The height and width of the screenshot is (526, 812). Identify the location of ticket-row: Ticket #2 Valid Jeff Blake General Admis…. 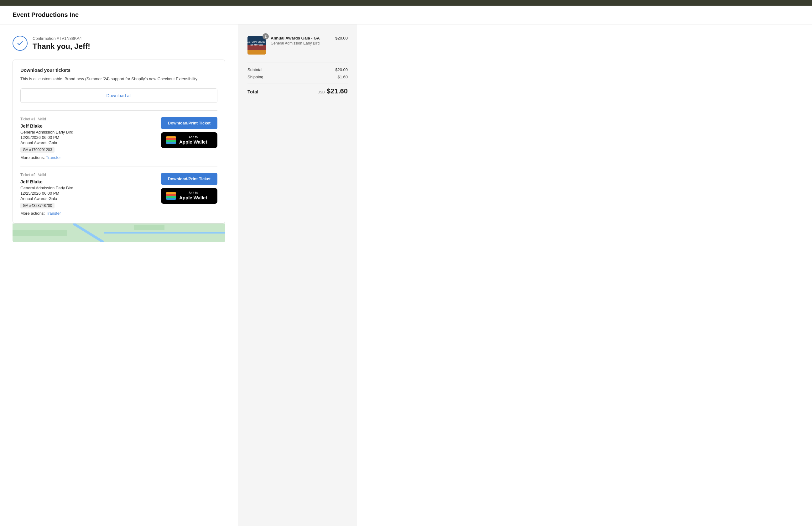
(119, 191).